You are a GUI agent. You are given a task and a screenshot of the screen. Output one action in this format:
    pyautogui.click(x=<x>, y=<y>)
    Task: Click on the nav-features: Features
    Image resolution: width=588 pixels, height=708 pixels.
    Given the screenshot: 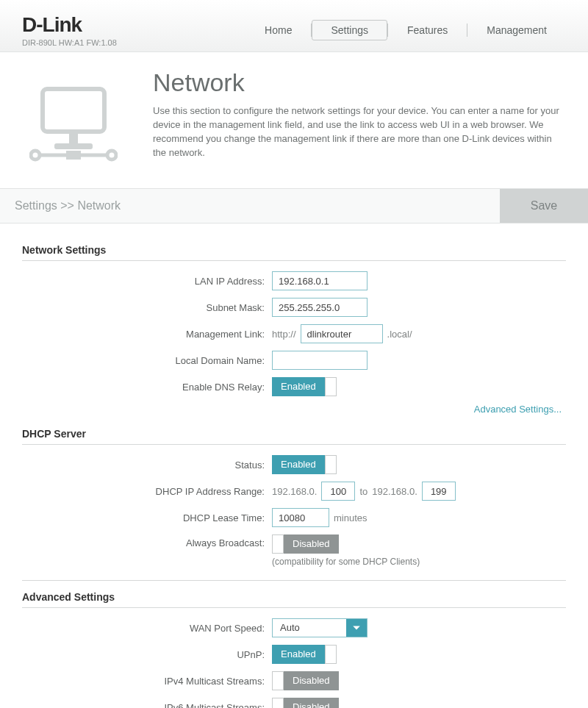 What is the action you would take?
    pyautogui.click(x=428, y=30)
    